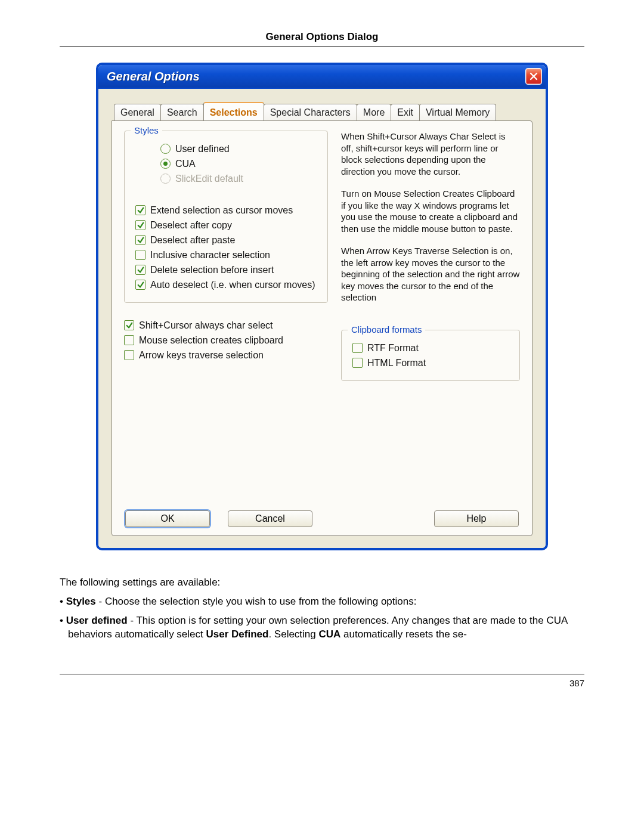 Image resolution: width=644 pixels, height=833 pixels. Describe the element at coordinates (193, 240) in the screenshot. I see `checkbox-label: Deselect after paste` at that location.